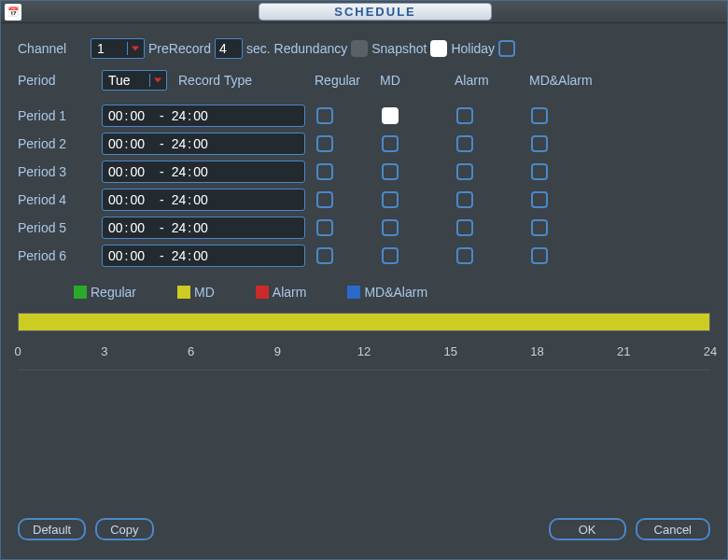  I want to click on ok-button: OK, so click(588, 529).